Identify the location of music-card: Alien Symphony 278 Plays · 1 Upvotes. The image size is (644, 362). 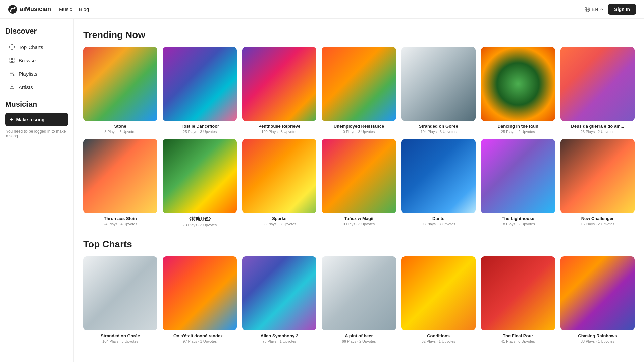
(279, 300).